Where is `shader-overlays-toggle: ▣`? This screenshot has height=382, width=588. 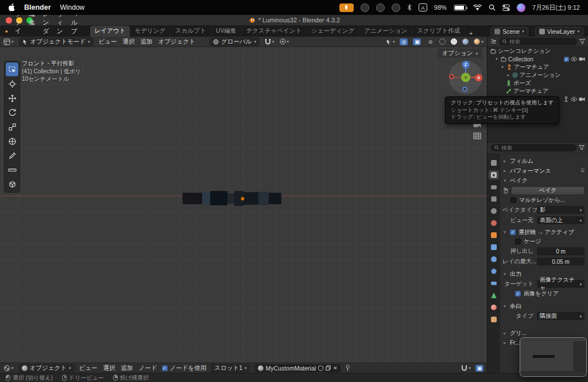 shader-overlays-toggle: ▣ is located at coordinates (479, 368).